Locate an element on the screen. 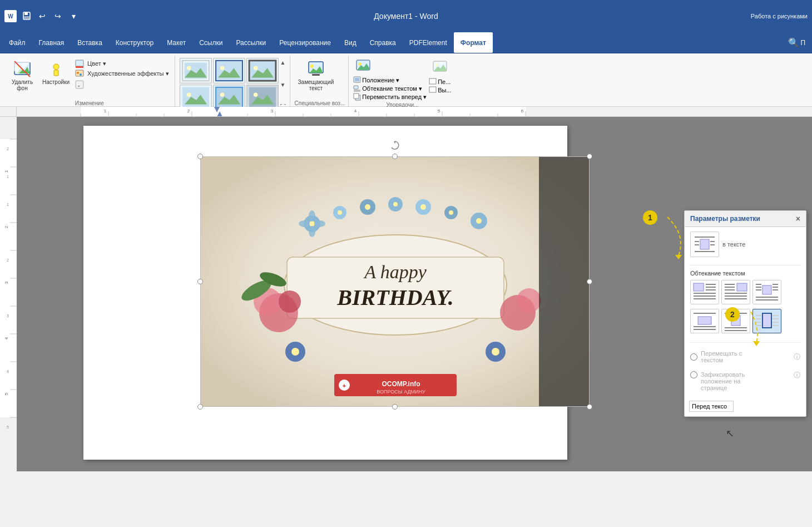 This screenshot has height=527, width=812. in-text-label: в тексте is located at coordinates (734, 244).